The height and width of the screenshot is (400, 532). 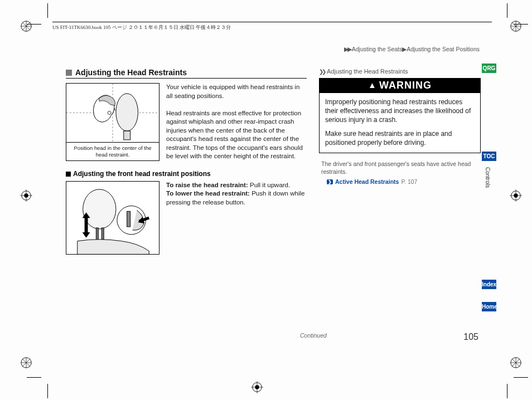 I want to click on figure-head-position: Position head in the center of the head …, so click(x=113, y=122).